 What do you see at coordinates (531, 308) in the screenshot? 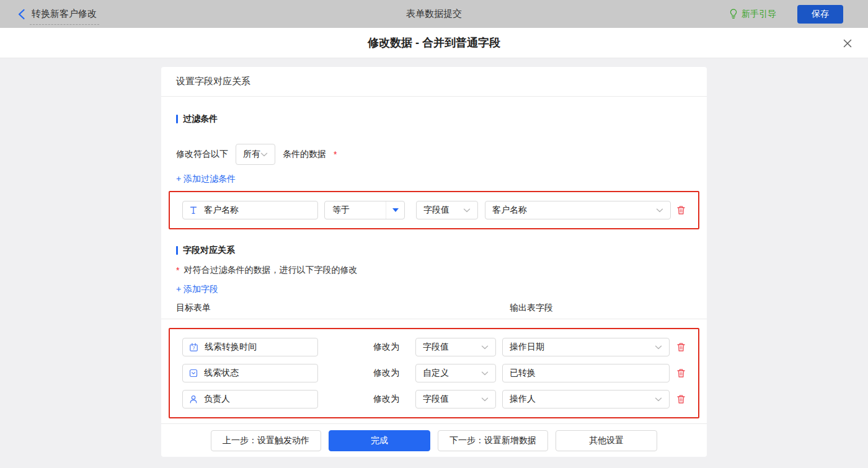
I see `column-output-field: 输出表字段` at bounding box center [531, 308].